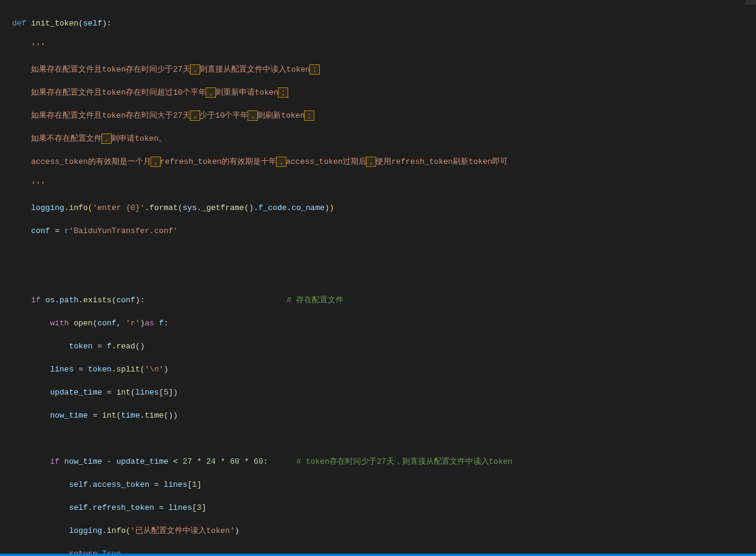  What do you see at coordinates (384, 461) in the screenshot?
I see `code-line: if now_time - update_time < 27 * 24 * 60…` at bounding box center [384, 461].